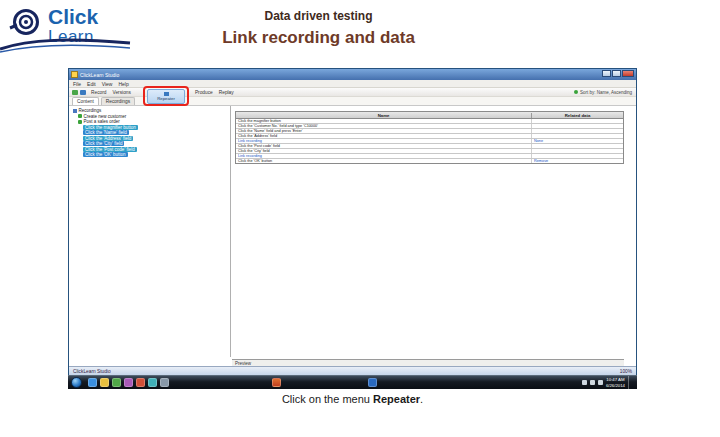 The image size is (720, 437). I want to click on steps-table: Name Related data Click the magnifier bu…, so click(430, 138).